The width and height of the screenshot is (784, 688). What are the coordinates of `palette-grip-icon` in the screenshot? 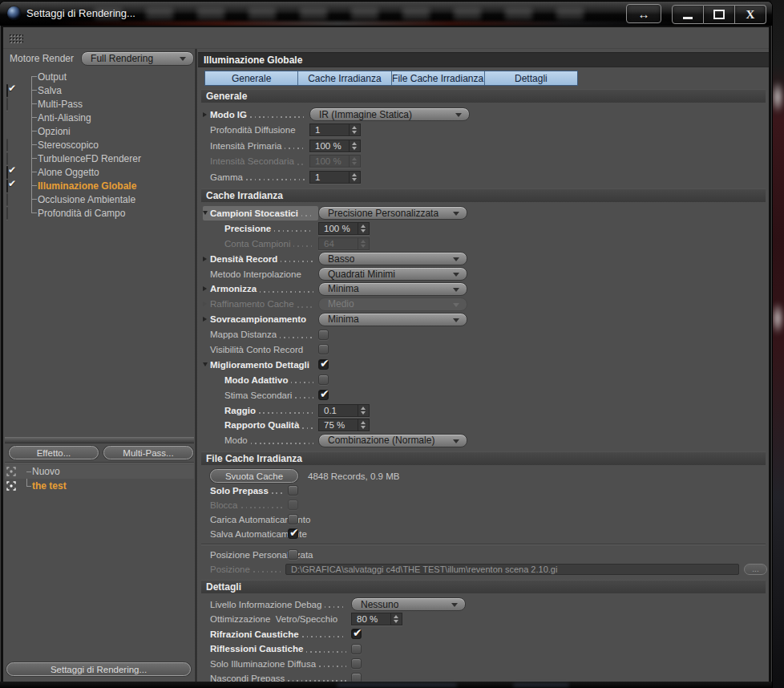 It's located at (16, 38).